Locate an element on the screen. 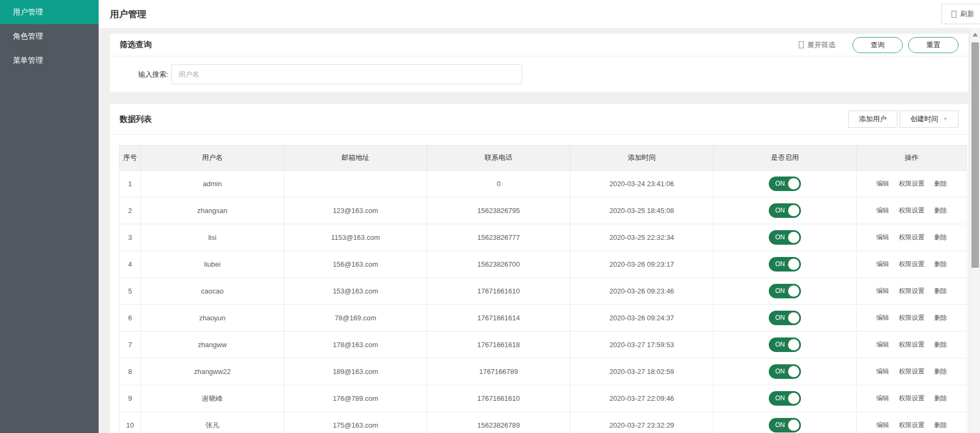 The width and height of the screenshot is (980, 433). row-created: 2020-03-26 09:24:37 is located at coordinates (642, 318).